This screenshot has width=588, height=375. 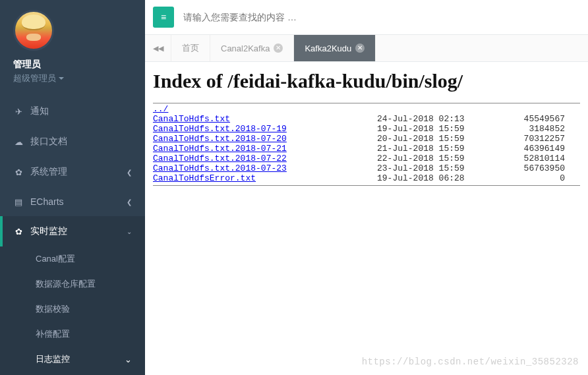 I want to click on topbar: ≡, so click(x=367, y=17).